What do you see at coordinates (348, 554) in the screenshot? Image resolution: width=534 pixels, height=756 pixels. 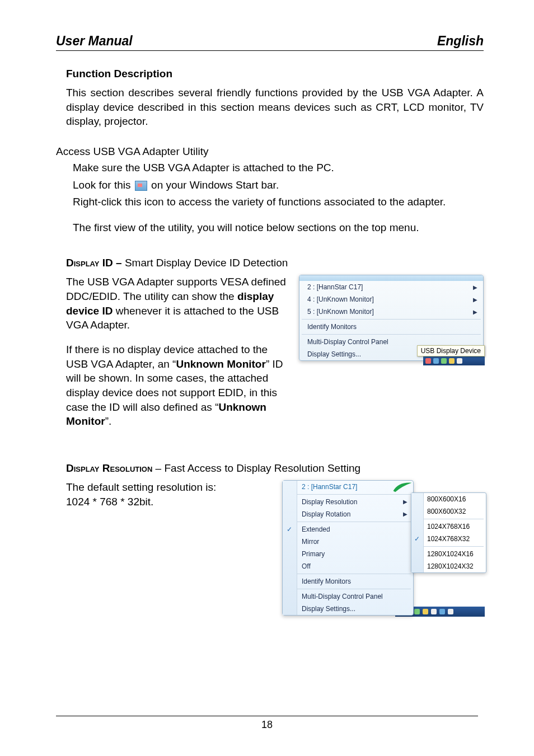 I see `menu2-primary: Primary` at bounding box center [348, 554].